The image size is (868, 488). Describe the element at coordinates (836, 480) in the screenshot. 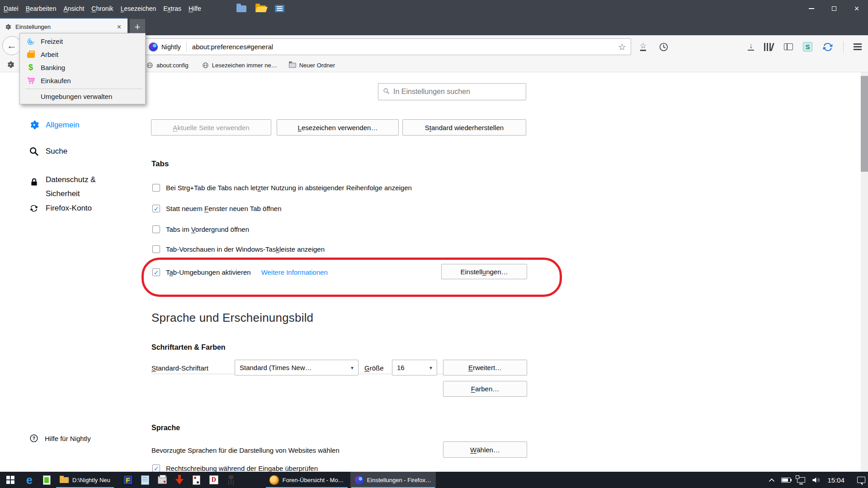

I see `clock-time: 15:04` at that location.